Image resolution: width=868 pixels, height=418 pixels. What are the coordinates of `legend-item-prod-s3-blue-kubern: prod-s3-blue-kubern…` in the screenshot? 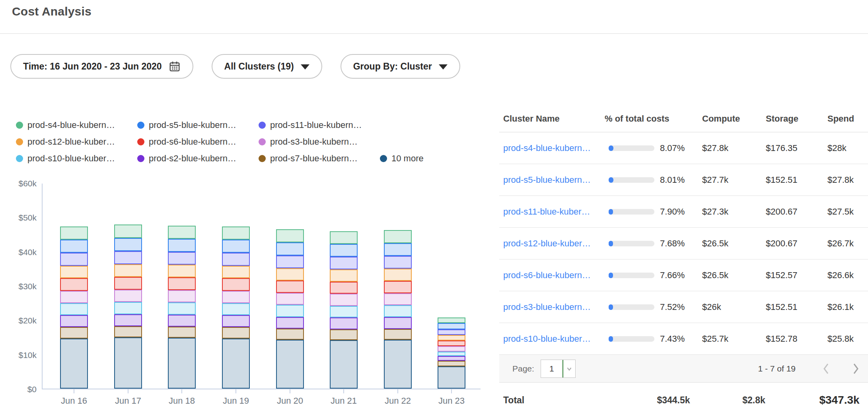 It's located at (319, 142).